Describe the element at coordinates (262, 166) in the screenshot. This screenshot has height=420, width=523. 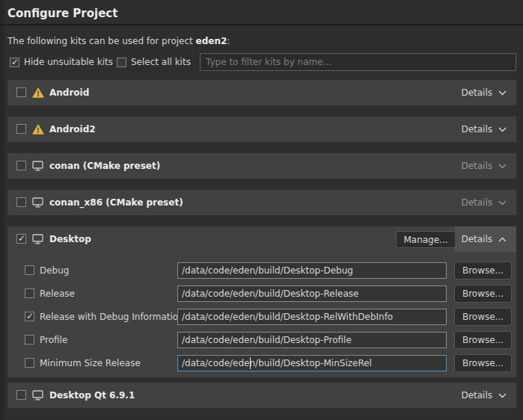
I see `kit-row-conan: conan (CMake preset) Details` at that location.